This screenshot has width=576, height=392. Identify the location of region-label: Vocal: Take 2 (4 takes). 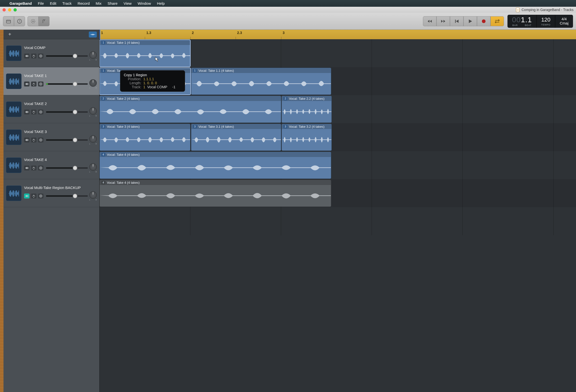
(123, 98).